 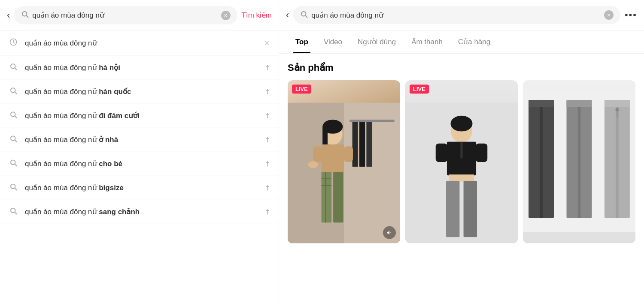 I want to click on suggestion-item: quần áo mùa đông nữ ✕, so click(x=139, y=43).